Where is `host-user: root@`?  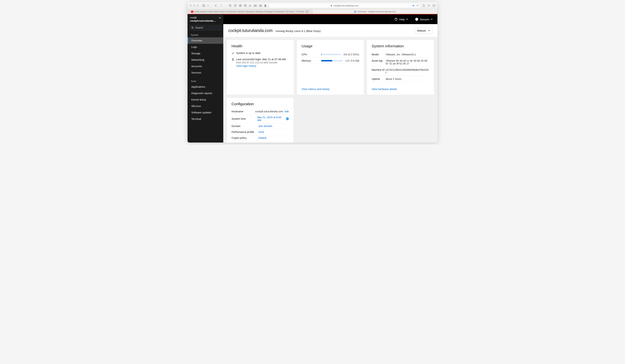
host-user: root@ is located at coordinates (205, 18).